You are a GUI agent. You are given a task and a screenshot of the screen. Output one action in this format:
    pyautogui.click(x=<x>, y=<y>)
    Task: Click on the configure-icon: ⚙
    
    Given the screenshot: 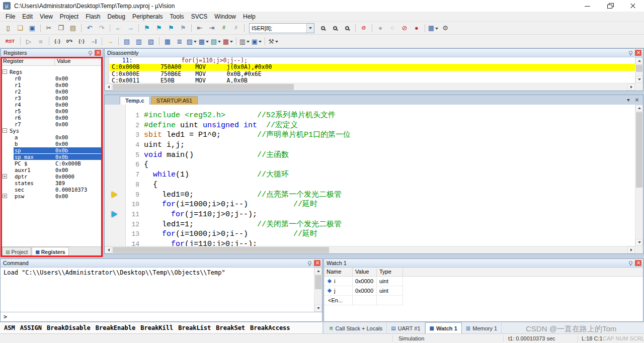 What is the action you would take?
    pyautogui.click(x=445, y=28)
    